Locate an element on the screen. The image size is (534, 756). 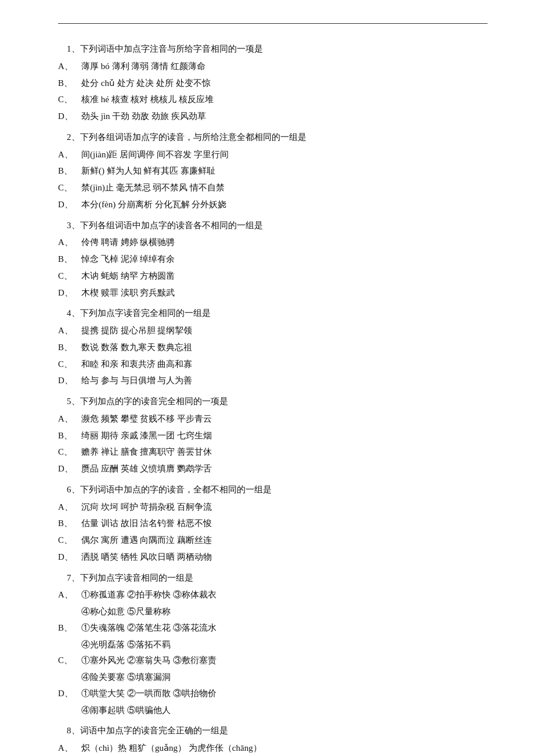
q4-optA-text: 提携 提防 提心吊胆 提纲挈领 is located at coordinates (284, 331).